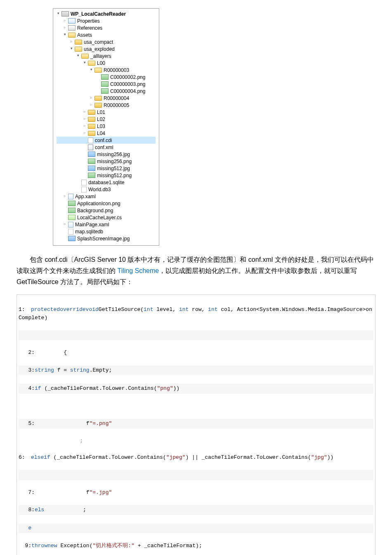 The image size is (392, 555). I want to click on tree-file: map.sqlitedb, so click(106, 231).